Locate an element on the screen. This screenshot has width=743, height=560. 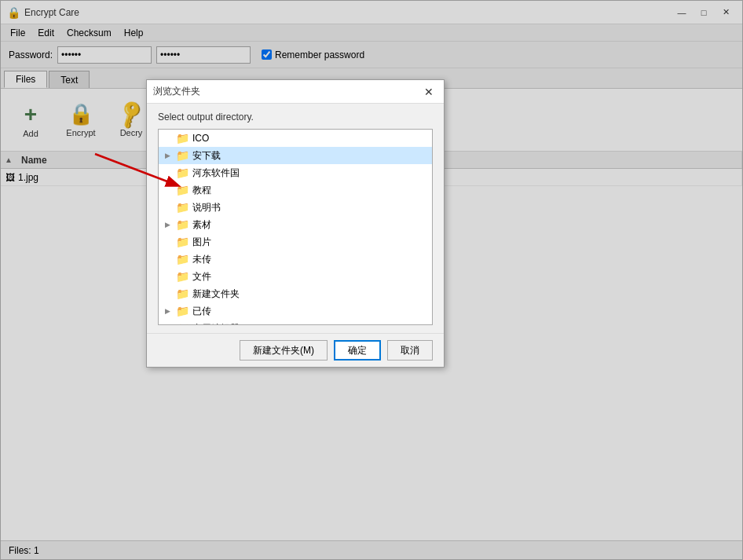
folder-name: 专用编辑器 is located at coordinates (216, 324).